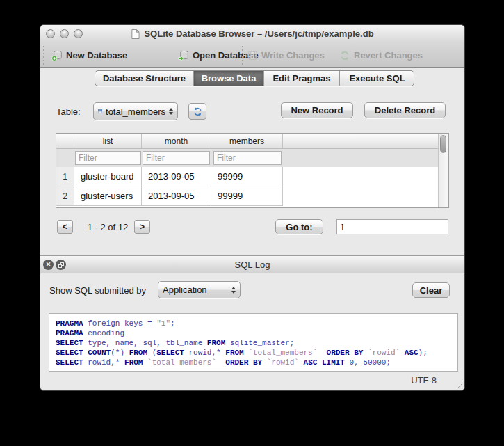  What do you see at coordinates (229, 78) in the screenshot?
I see `tab-browse-data: Browse Data` at bounding box center [229, 78].